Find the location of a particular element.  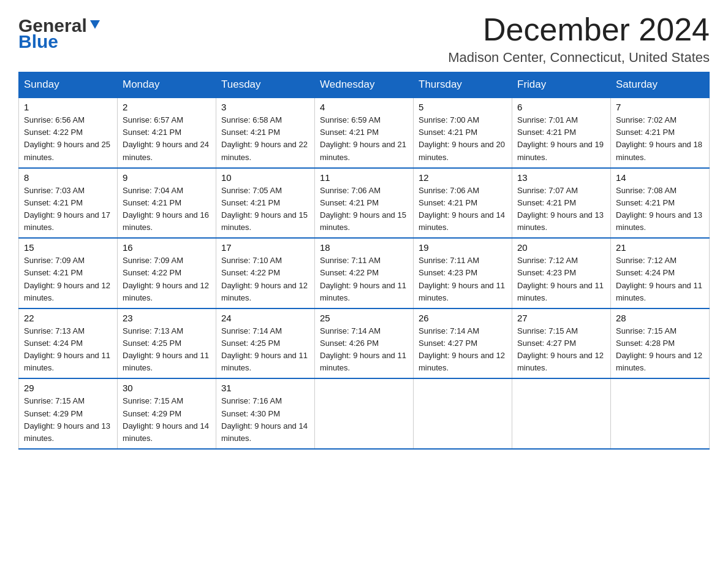

day-number: 16 is located at coordinates (167, 248).